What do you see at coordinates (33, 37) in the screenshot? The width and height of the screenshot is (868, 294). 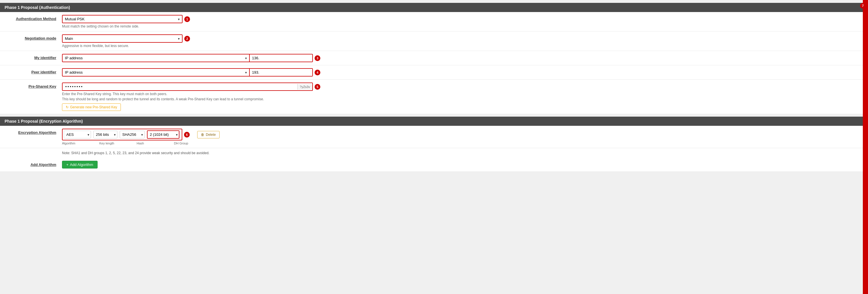 I see `negotiation-mode-label: Negotiation mode` at bounding box center [33, 37].